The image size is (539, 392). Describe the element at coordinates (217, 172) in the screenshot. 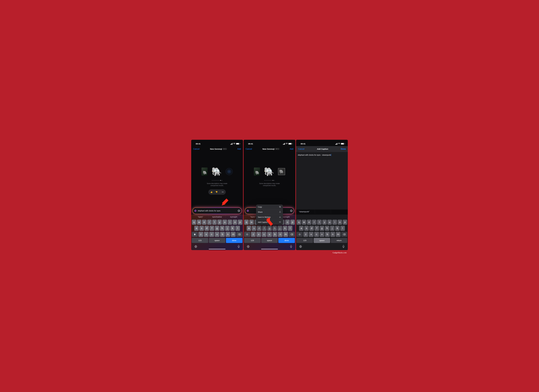

I see `genmoji-carousel: 🐘🕒🕒` at that location.